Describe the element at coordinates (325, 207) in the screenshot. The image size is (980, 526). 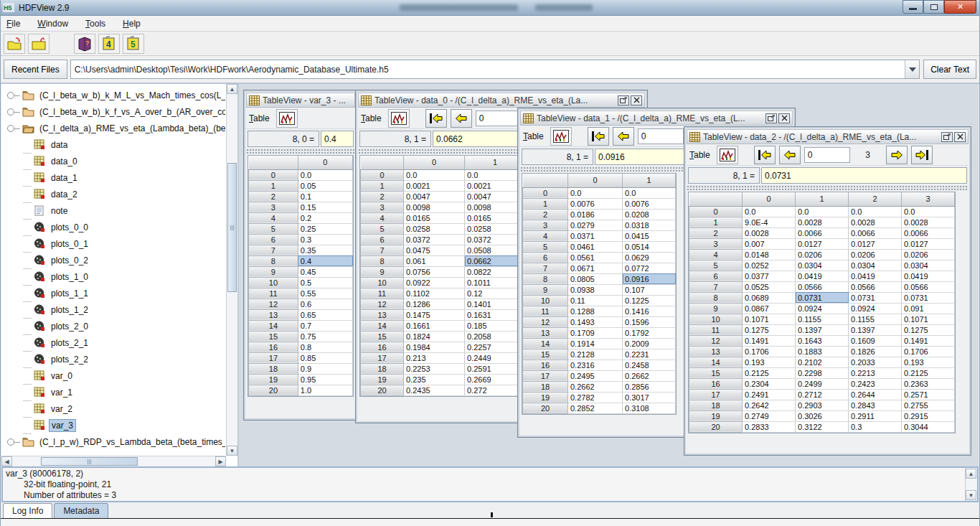
I see `table-cell: 0.15` at that location.